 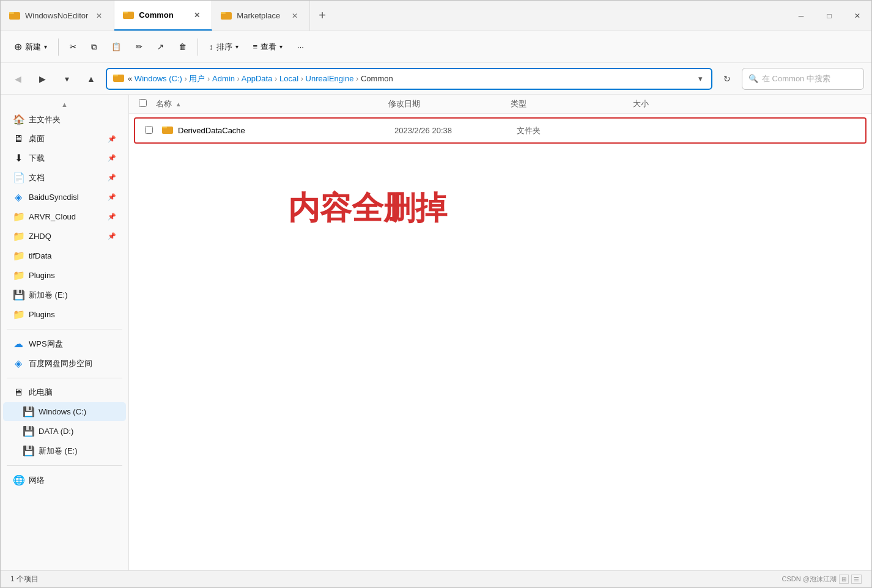 What do you see at coordinates (160, 78) in the screenshot?
I see `bc-drive: Windows (C:)` at bounding box center [160, 78].